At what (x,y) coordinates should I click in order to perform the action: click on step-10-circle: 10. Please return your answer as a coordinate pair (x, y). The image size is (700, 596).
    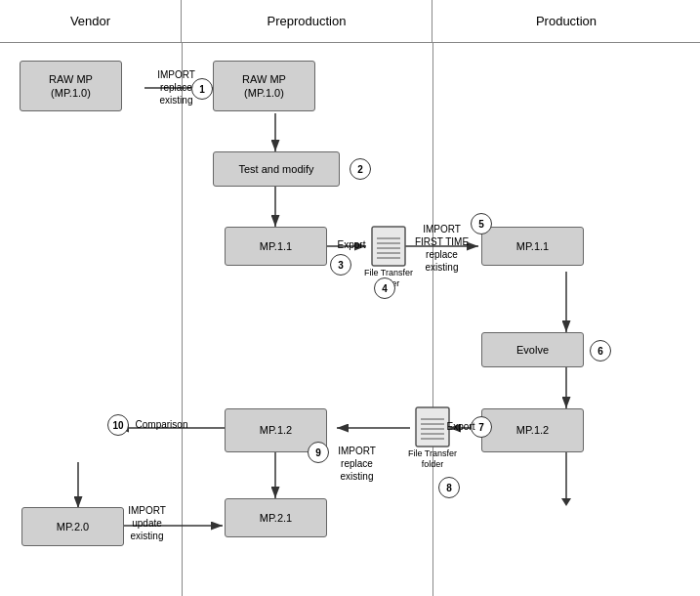
    Looking at the image, I should click on (118, 425).